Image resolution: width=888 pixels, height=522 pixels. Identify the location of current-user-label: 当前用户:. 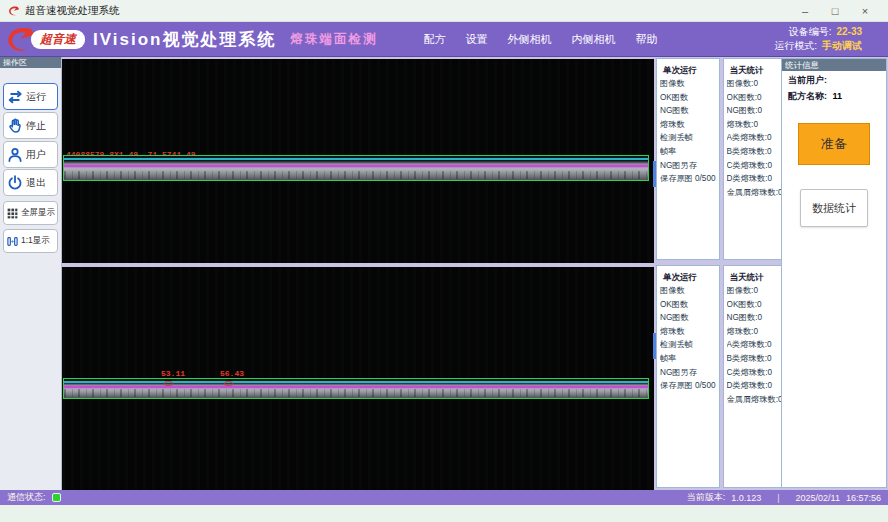
(808, 80).